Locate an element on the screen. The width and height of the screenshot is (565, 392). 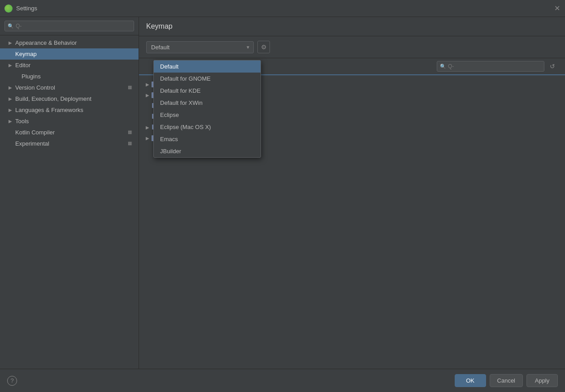
sidebar-item-experimental: ▶ Experimental ▦ is located at coordinates (69, 143).